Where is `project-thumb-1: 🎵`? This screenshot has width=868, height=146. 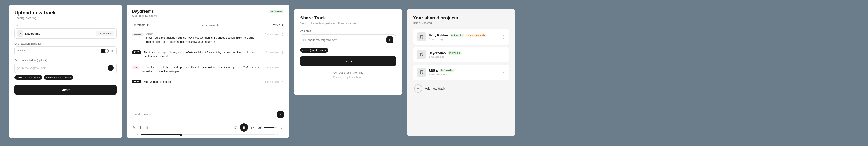 project-thumb-1: 🎵 is located at coordinates (421, 37).